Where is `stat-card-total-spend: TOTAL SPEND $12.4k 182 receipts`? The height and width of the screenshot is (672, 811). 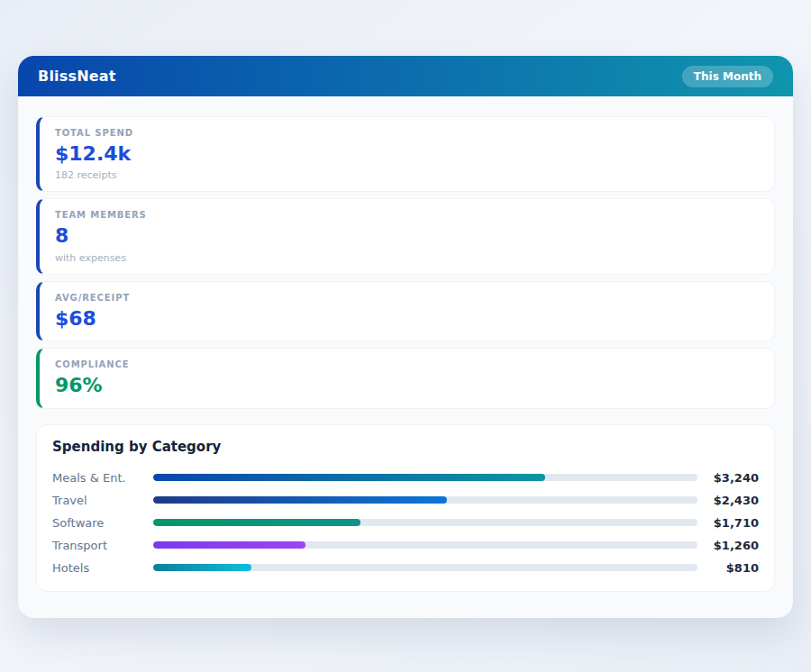
stat-card-total-spend: TOTAL SPEND $12.4k 182 receipts is located at coordinates (406, 154).